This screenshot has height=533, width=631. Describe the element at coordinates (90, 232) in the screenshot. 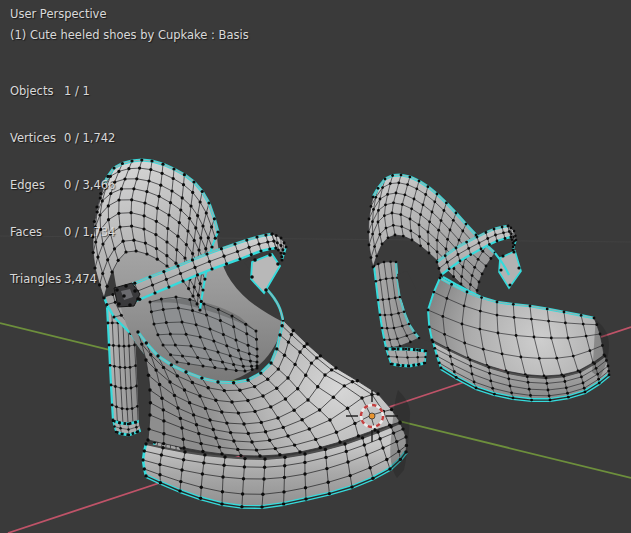

I see `stat-faces-value: 0 / 1,734` at that location.